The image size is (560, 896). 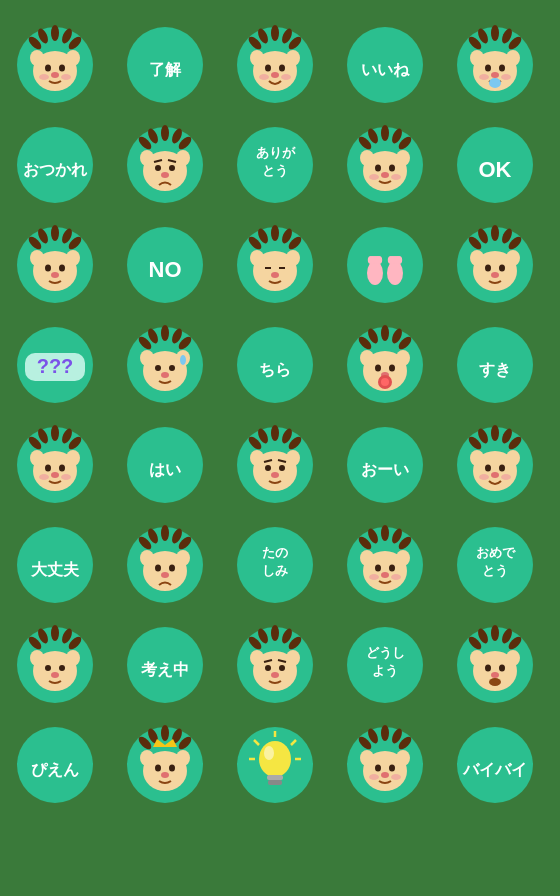 I want to click on emoji-cell-35: ぴえん, so click(x=55, y=765).